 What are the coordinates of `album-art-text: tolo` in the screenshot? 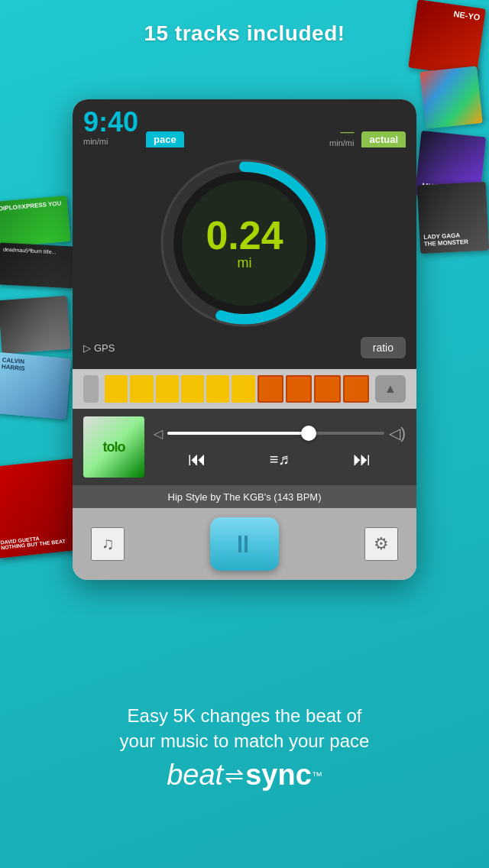 It's located at (115, 448).